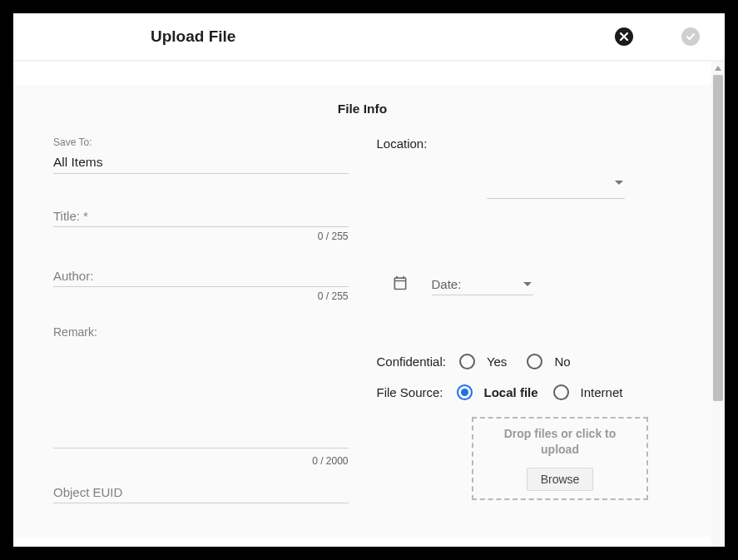  Describe the element at coordinates (624, 37) in the screenshot. I see `close-icon` at that location.